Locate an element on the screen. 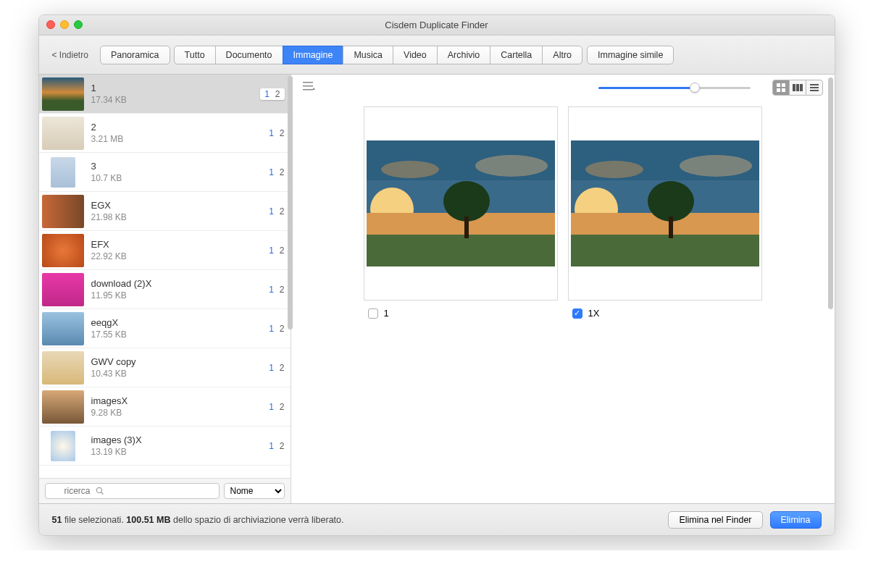  item-name: imagesX is located at coordinates (180, 401).